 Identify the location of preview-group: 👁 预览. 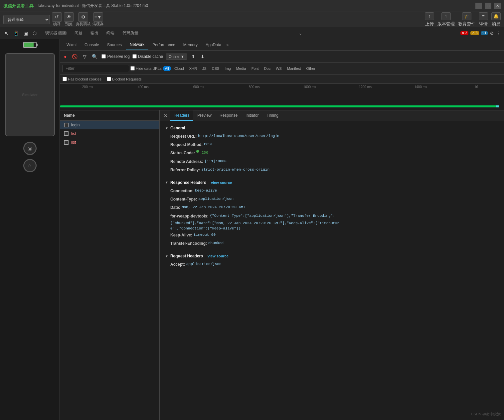
(69, 19).